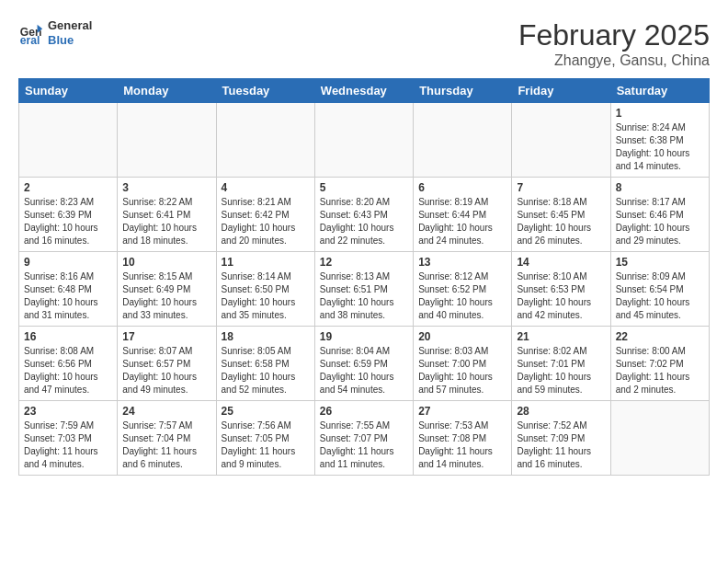 Image resolution: width=728 pixels, height=563 pixels. Describe the element at coordinates (660, 188) in the screenshot. I see `day-number: 8` at that location.